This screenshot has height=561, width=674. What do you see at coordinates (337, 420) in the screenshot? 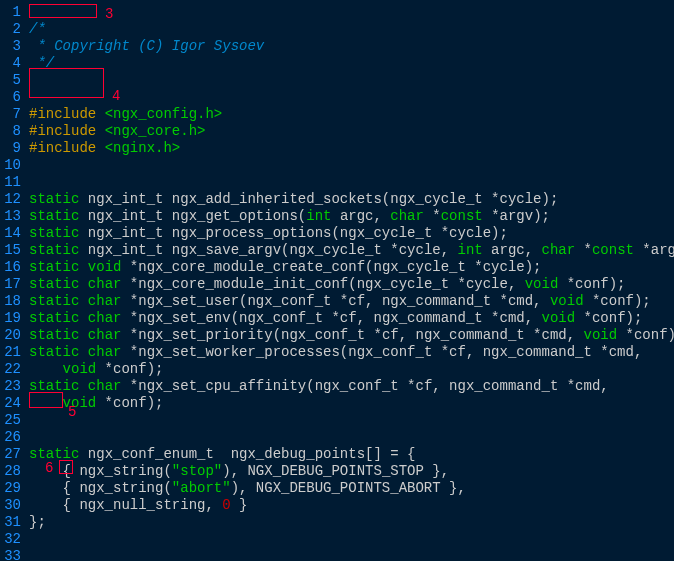
I see `code-line: 25` at bounding box center [337, 420].